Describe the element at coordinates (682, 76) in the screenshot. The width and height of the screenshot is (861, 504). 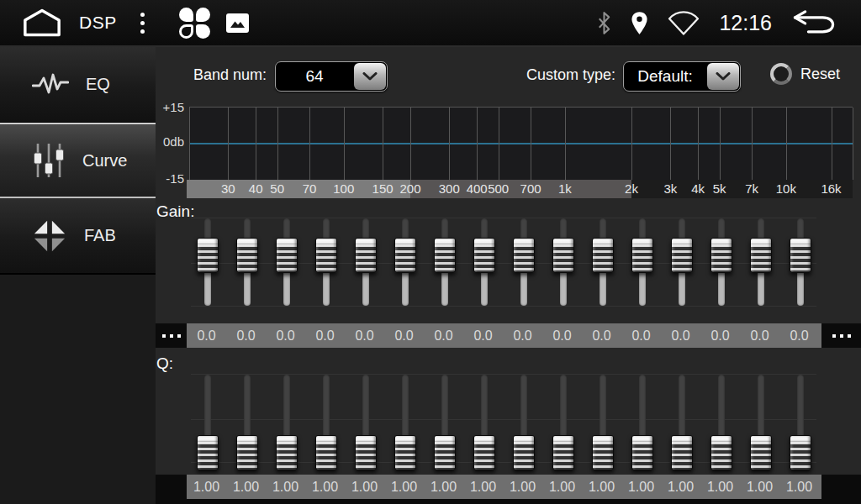
I see `custom-type-select: Default:` at that location.